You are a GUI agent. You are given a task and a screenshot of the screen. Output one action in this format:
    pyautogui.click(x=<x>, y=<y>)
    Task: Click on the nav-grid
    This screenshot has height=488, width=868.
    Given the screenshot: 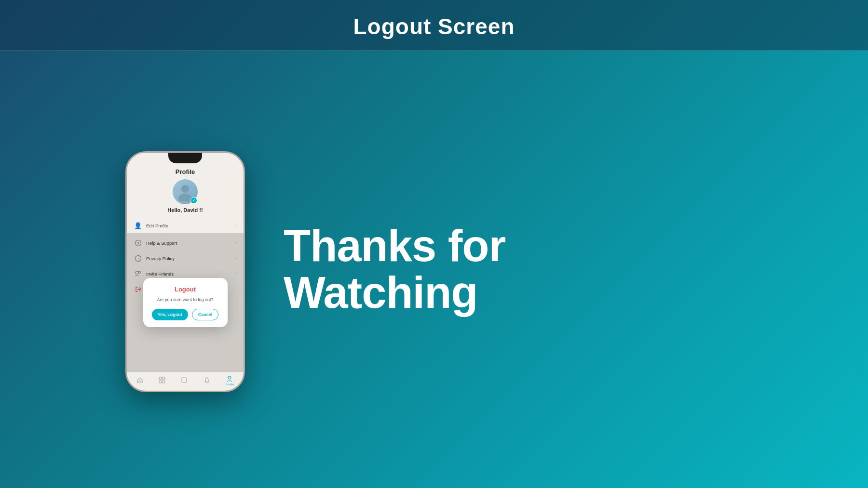 What is the action you would take?
    pyautogui.click(x=162, y=381)
    